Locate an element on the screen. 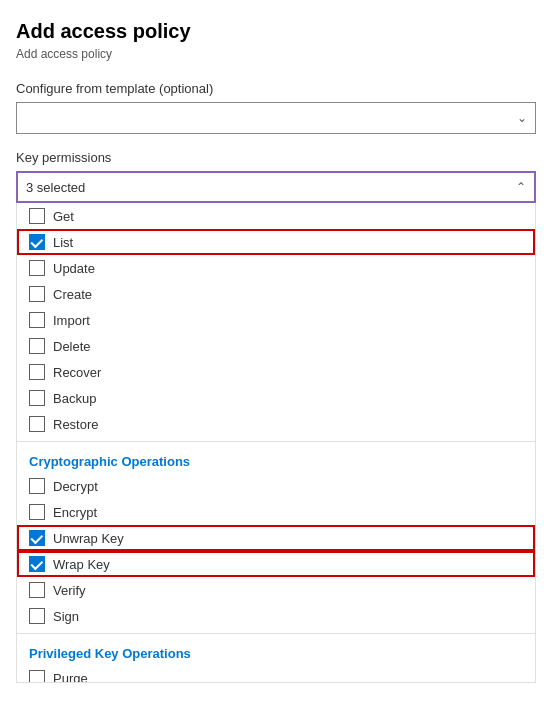  permission-label-encrypt: Encrypt is located at coordinates (75, 512).